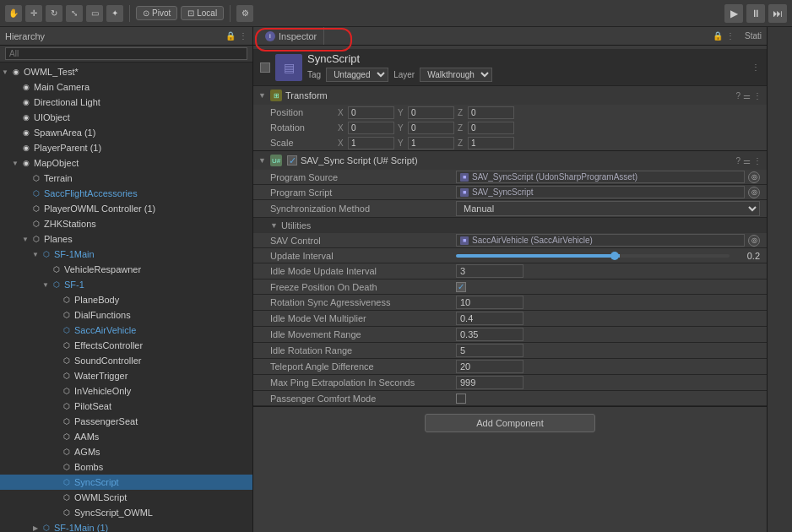  I want to click on layer-select: Walkthrough, so click(456, 74).